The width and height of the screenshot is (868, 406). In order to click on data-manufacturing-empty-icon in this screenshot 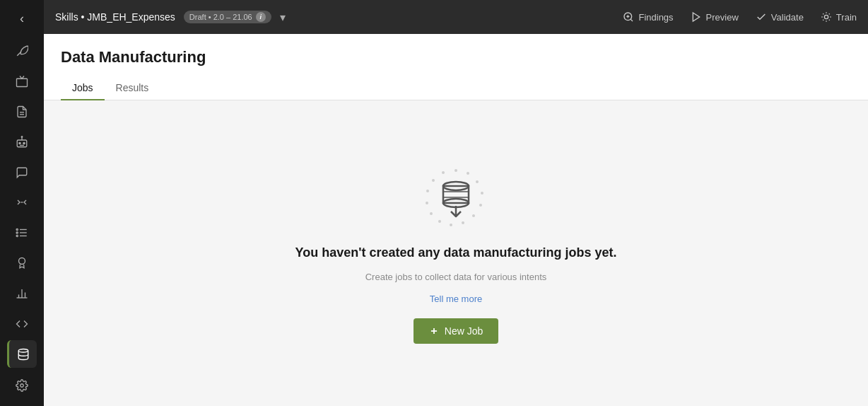, I will do `click(456, 199)`.